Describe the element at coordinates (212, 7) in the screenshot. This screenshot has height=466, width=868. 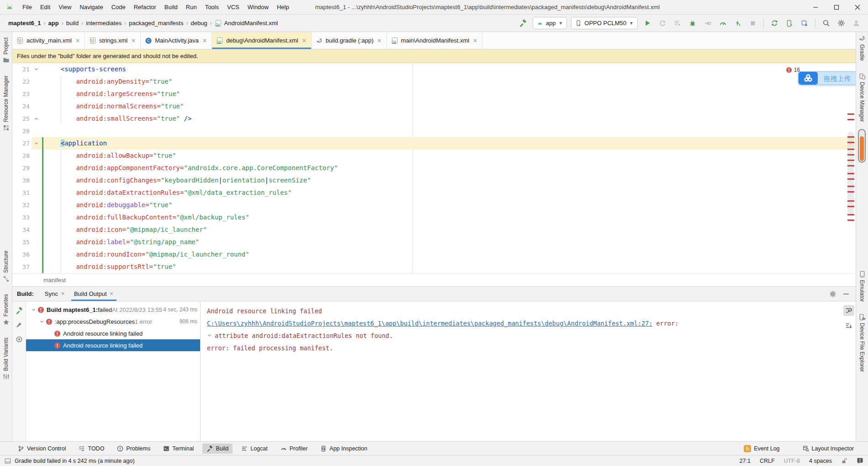
I see `menu-tools: Tools` at that location.